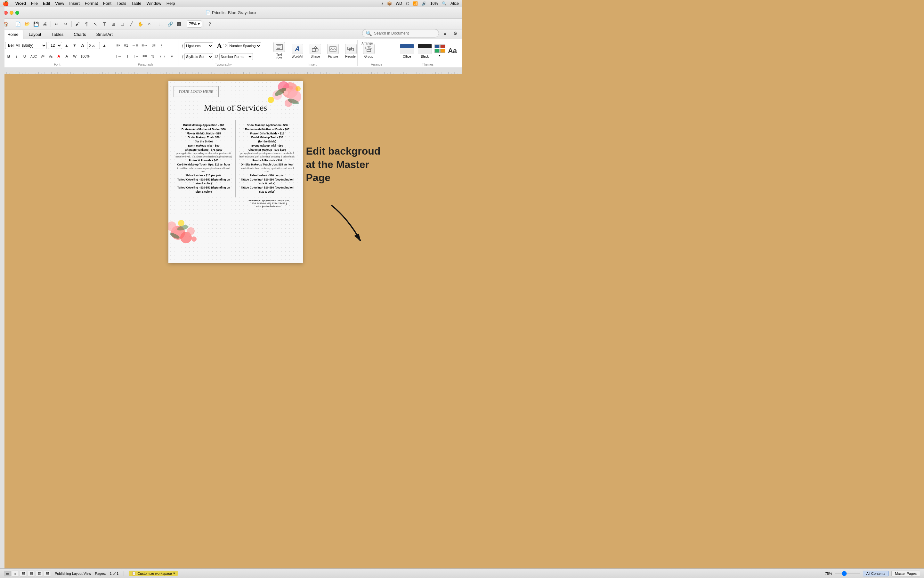 The height and width of the screenshot is (578, 924). I want to click on subscript-button: A₂, so click(51, 57).